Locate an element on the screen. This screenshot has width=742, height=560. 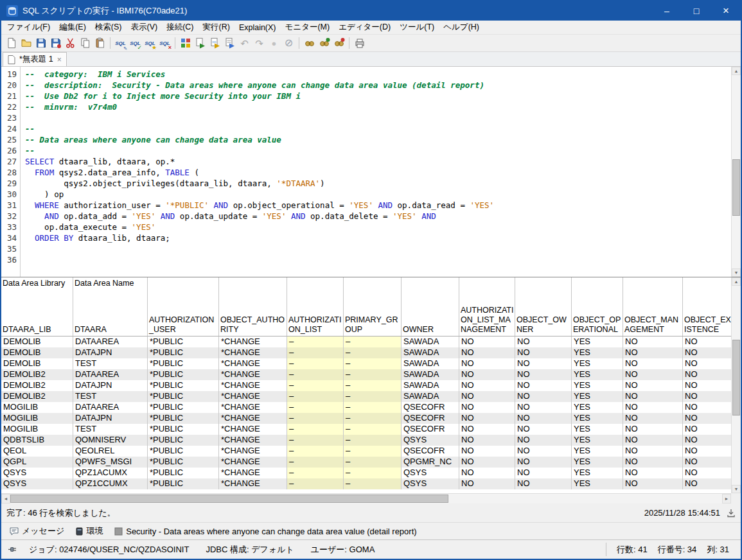
code-line: AND op.data_add = 'YES' AND op.data_upda… is located at coordinates (378, 216).